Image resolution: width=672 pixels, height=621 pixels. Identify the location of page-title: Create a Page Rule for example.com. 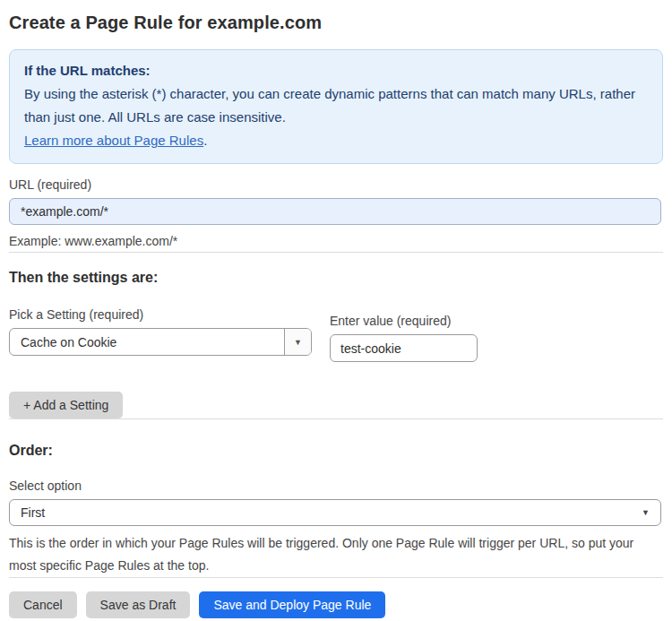
(336, 23).